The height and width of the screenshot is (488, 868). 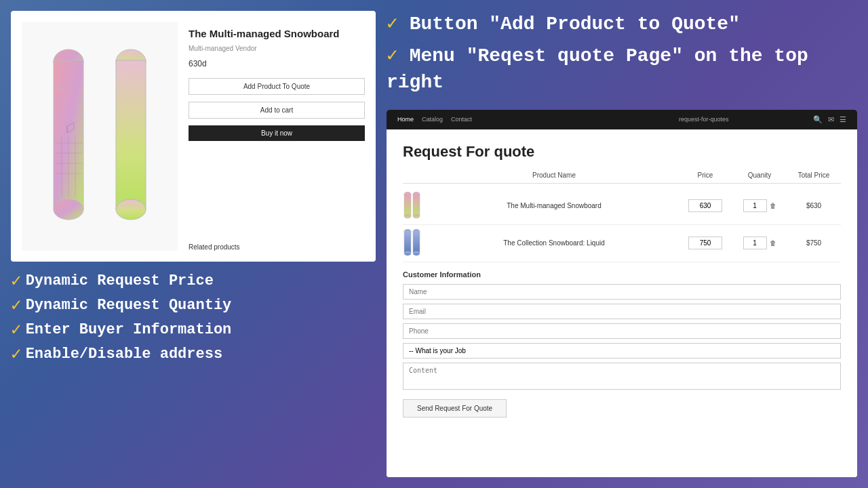 I want to click on top-text-label1: Button "Add Product to Quote", so click(x=575, y=24).